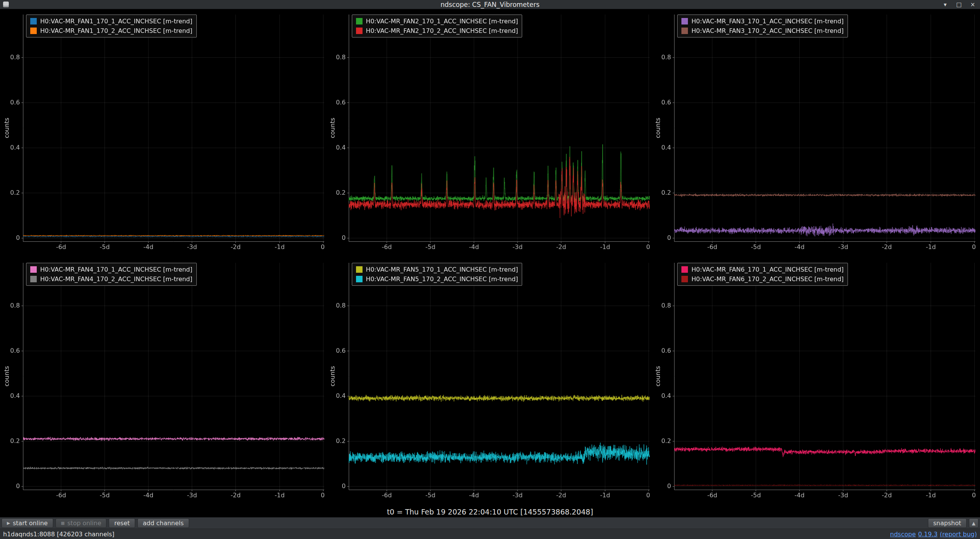  I want to click on channel-name: H0:VAC-MR_FAN2_170_1_ACC_INCHSEC [m-tren…, so click(442, 21).